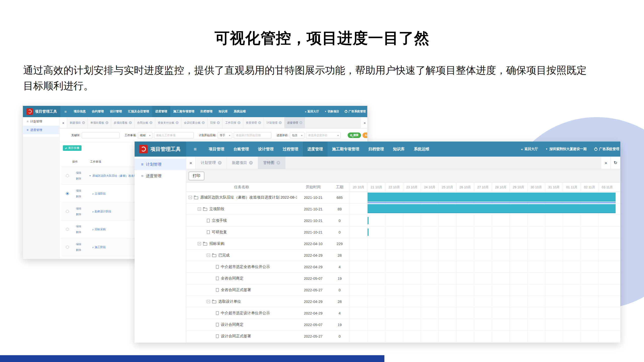 Image resolution: width=644 pixels, height=362 pixels. What do you see at coordinates (272, 163) in the screenshot?
I see `tab-active: 甘特图` at bounding box center [272, 163].